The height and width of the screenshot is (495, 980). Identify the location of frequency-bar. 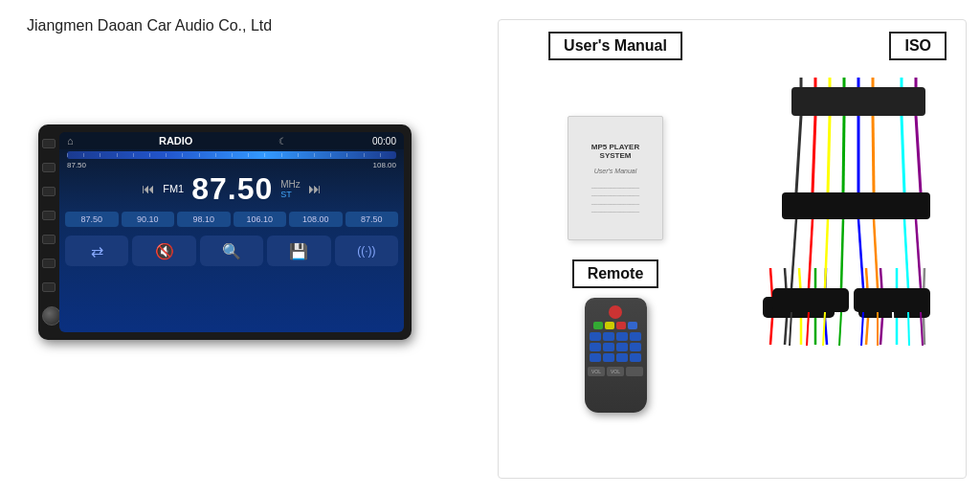
(232, 155).